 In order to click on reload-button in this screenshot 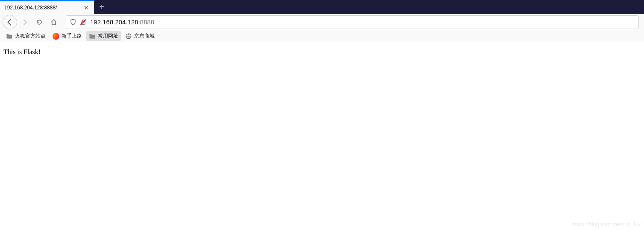, I will do `click(39, 22)`.